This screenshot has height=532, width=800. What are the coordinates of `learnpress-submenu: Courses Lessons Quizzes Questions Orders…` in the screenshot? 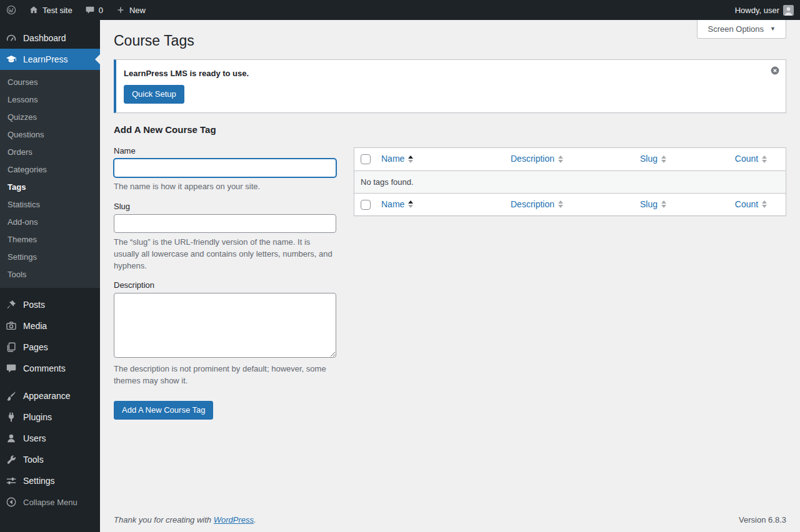 It's located at (50, 179).